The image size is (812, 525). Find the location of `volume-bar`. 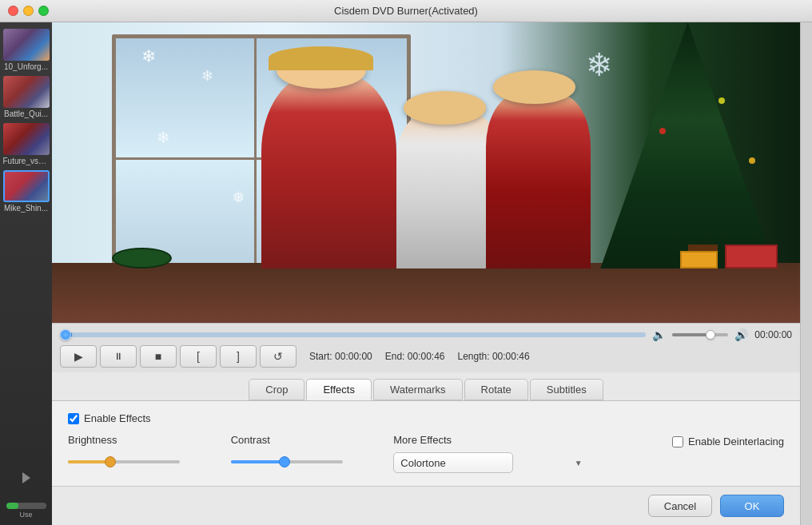

volume-bar is located at coordinates (700, 335).